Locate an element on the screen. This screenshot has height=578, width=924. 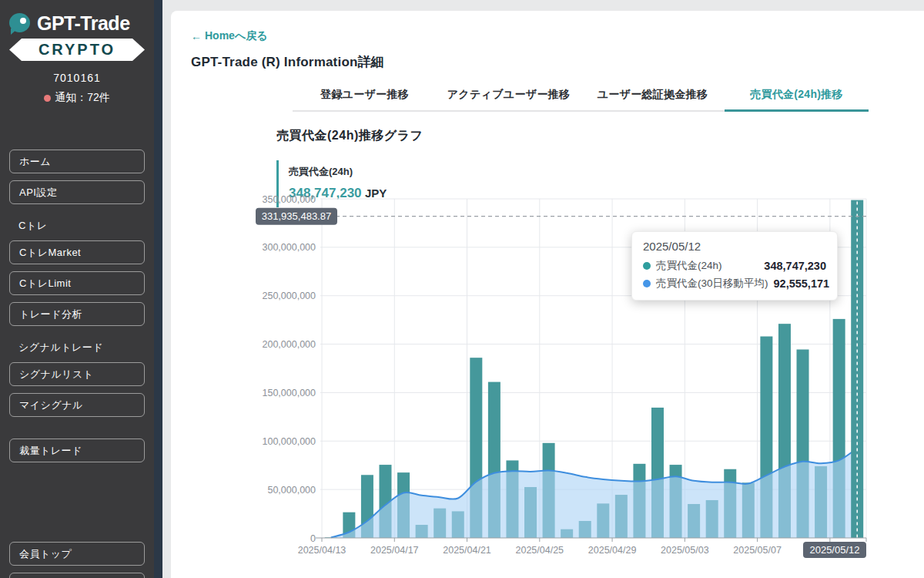
notification-status: 通知：72件 is located at coordinates (77, 98).